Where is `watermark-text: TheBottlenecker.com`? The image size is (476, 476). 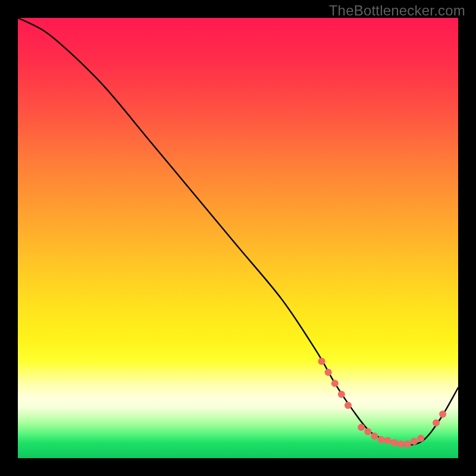
watermark-text: TheBottlenecker.com is located at coordinates (397, 11).